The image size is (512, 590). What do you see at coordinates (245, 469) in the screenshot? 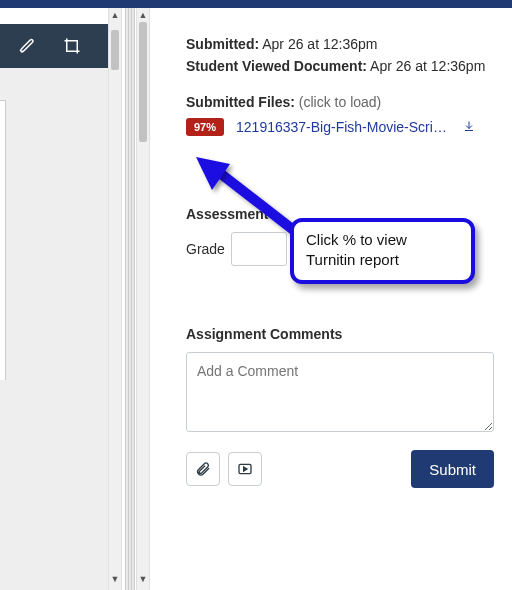
I see `play-box-icon` at bounding box center [245, 469].